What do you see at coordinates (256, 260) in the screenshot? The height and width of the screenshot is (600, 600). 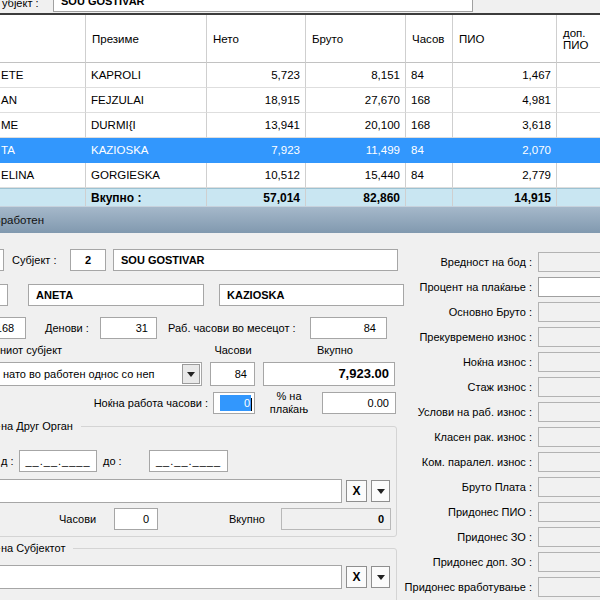 I see `subject-name-field: SOU GOSTIVAR` at bounding box center [256, 260].